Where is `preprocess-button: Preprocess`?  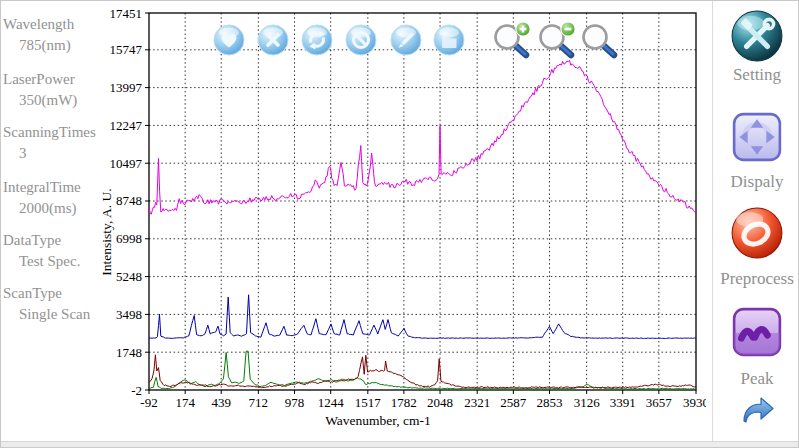 preprocess-button: Preprocess is located at coordinates (756, 279).